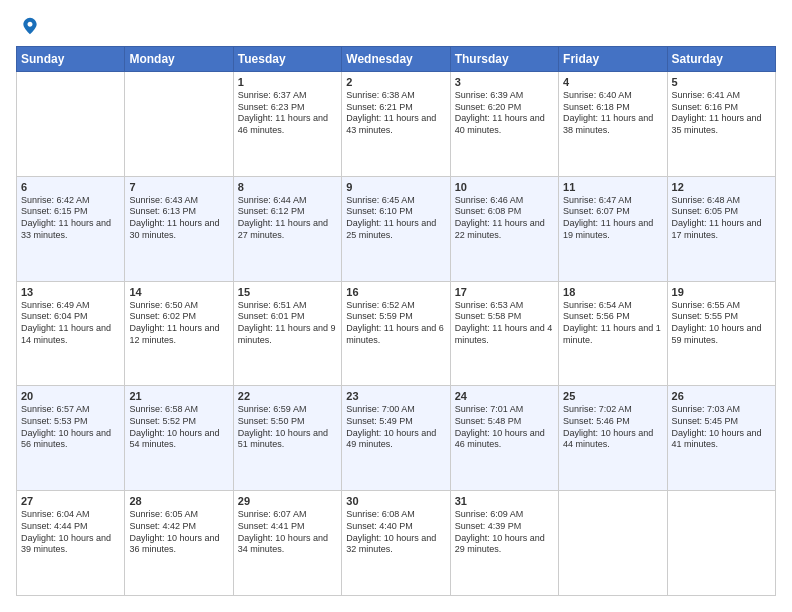 This screenshot has height=612, width=792. I want to click on calendar-header-sunday: Sunday, so click(71, 60).